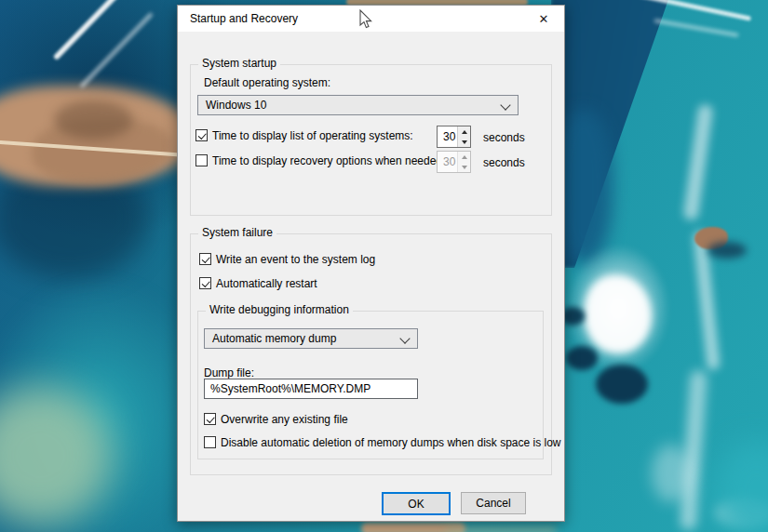 The image size is (768, 532). I want to click on checkbox-time-display-recovery-label: Time to display recovery options when ne…, so click(329, 161).